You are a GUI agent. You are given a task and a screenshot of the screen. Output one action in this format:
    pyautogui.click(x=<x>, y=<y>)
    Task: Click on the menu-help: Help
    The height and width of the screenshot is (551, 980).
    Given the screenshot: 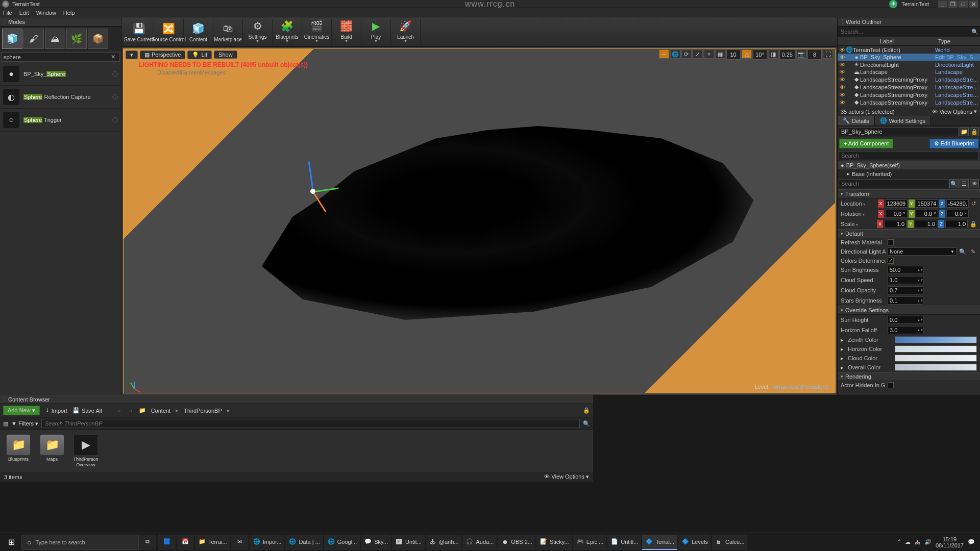 What is the action you would take?
    pyautogui.click(x=69, y=13)
    